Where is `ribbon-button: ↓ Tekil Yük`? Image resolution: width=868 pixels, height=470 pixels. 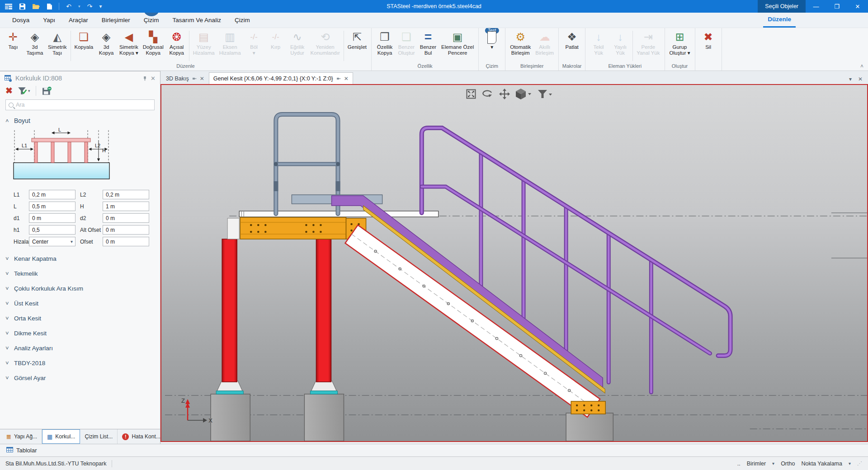
ribbon-button: ↓ Tekil Yük is located at coordinates (599, 42).